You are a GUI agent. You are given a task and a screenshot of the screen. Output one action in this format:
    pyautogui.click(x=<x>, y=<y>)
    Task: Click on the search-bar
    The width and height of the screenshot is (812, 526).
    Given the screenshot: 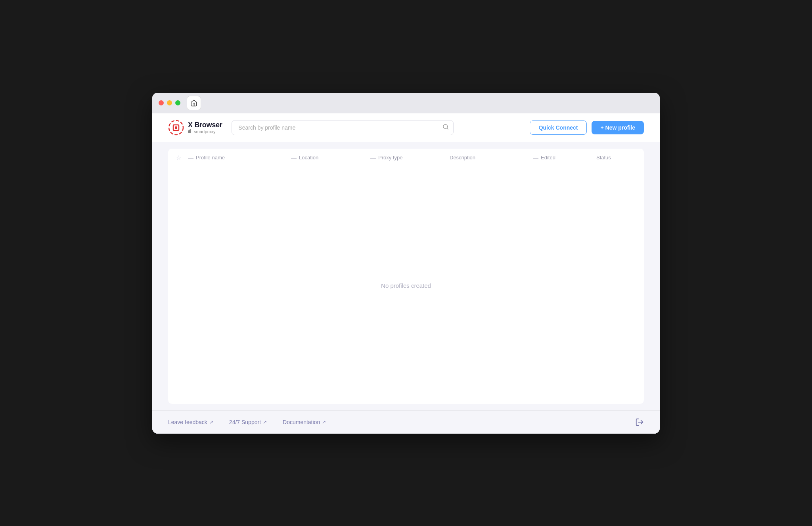 What is the action you would take?
    pyautogui.click(x=343, y=128)
    